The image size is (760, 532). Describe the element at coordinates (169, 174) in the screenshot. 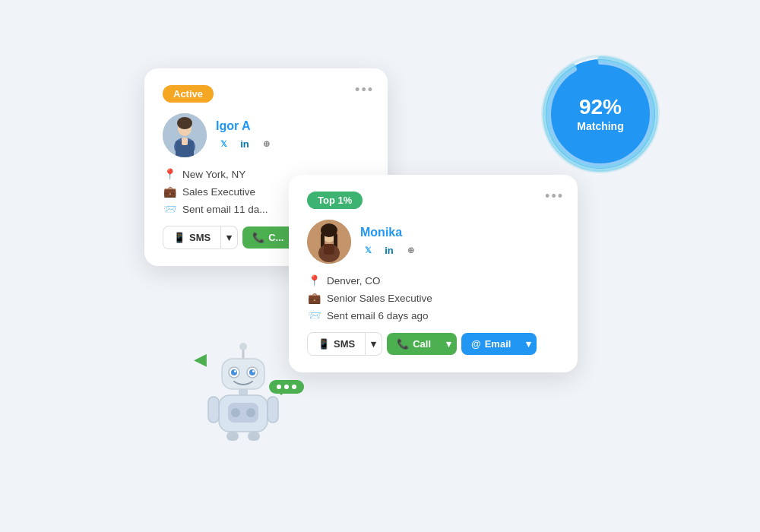

I see `igor-location-icon: 📍` at that location.